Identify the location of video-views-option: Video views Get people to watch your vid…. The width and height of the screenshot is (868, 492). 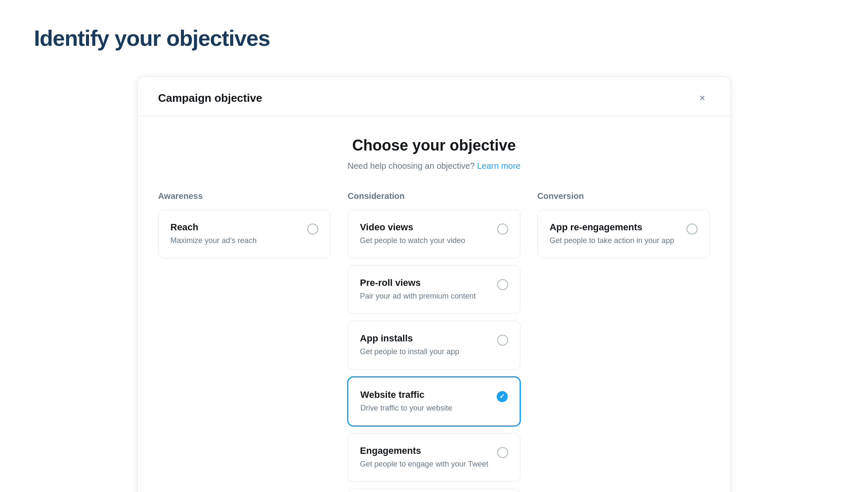
(434, 234).